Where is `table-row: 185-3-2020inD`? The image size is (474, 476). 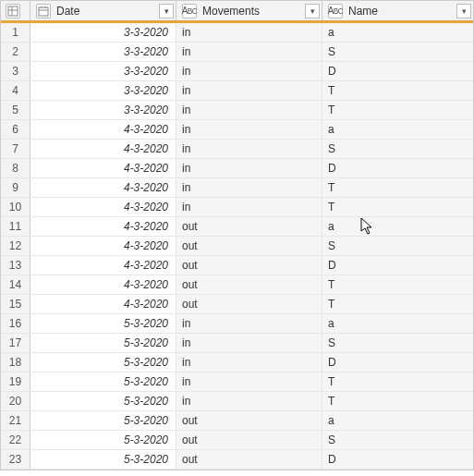 table-row: 185-3-2020inD is located at coordinates (237, 362).